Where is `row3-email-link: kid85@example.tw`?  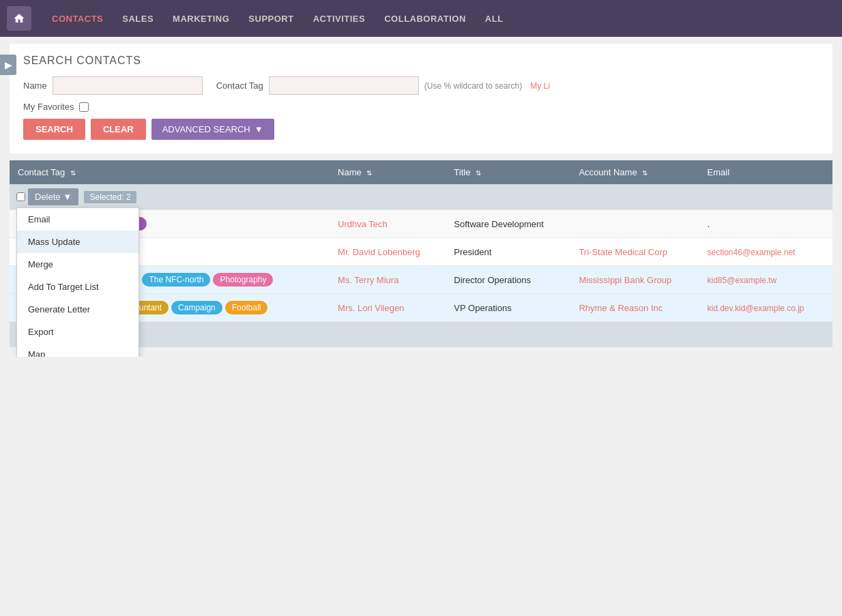
row3-email-link: kid85@example.tw is located at coordinates (742, 280).